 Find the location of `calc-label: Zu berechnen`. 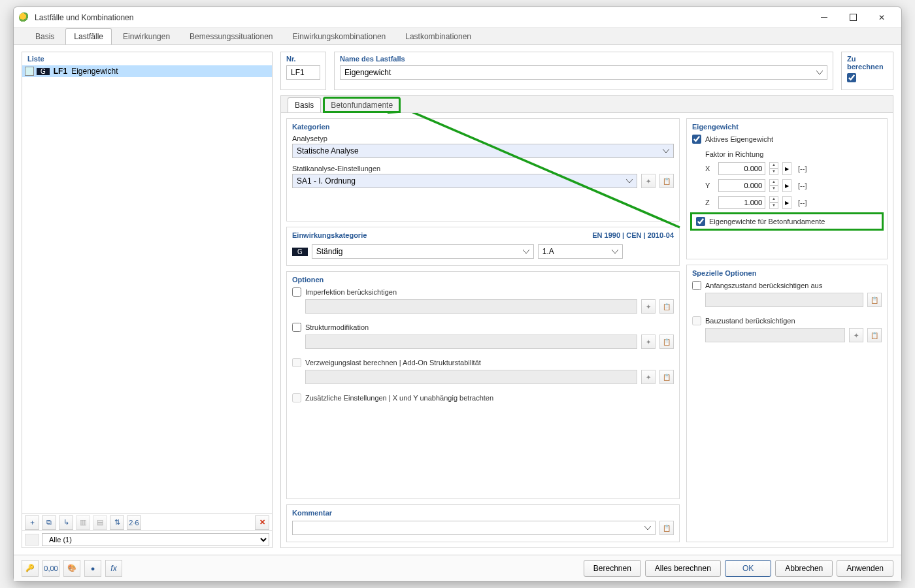

calc-label: Zu berechnen is located at coordinates (867, 63).